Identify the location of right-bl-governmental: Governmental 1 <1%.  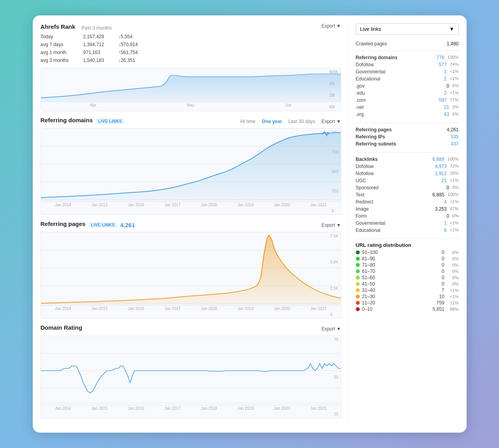
(407, 223).